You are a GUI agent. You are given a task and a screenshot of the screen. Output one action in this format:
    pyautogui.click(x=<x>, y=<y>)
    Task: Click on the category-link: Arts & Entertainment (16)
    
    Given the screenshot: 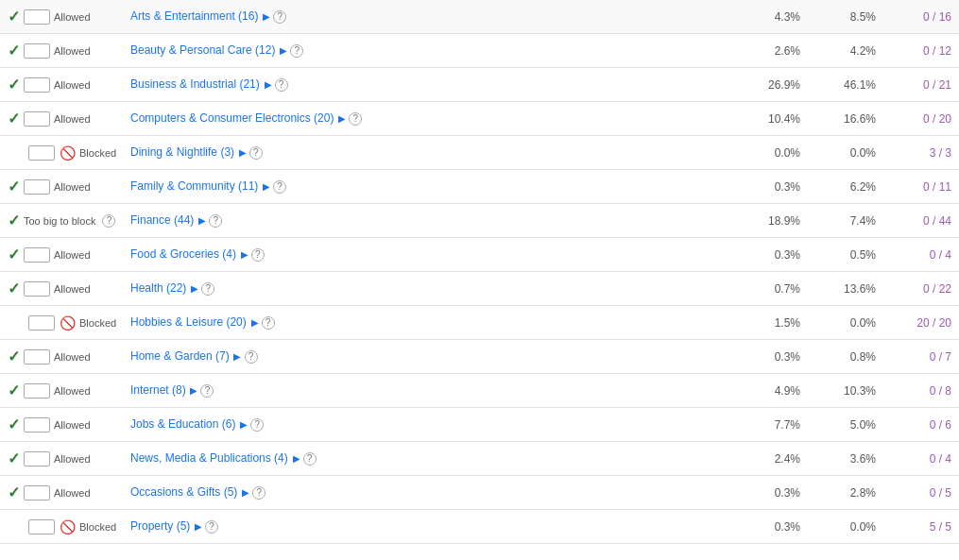 What is the action you would take?
    pyautogui.click(x=195, y=16)
    